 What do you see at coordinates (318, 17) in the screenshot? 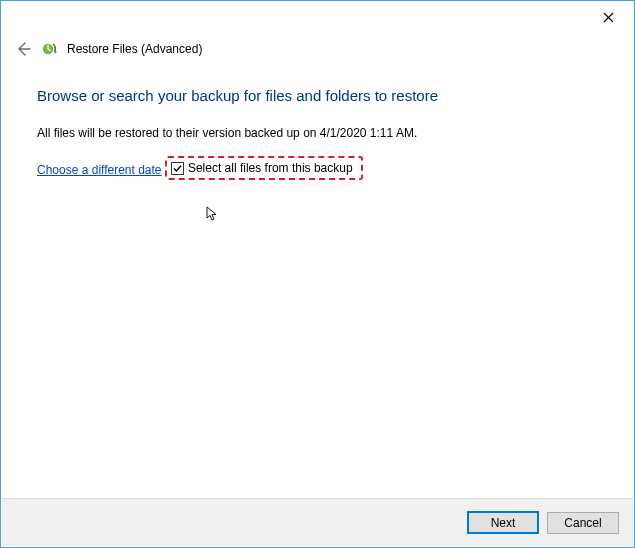
I see `title-bar` at bounding box center [318, 17].